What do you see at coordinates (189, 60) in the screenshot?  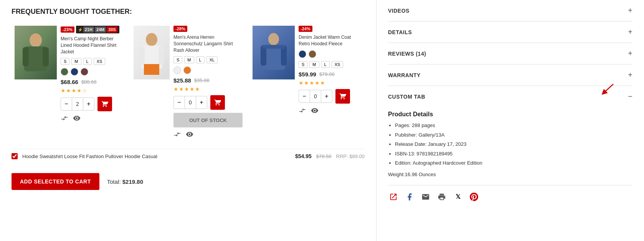 I see `size-m-2: M` at bounding box center [189, 60].